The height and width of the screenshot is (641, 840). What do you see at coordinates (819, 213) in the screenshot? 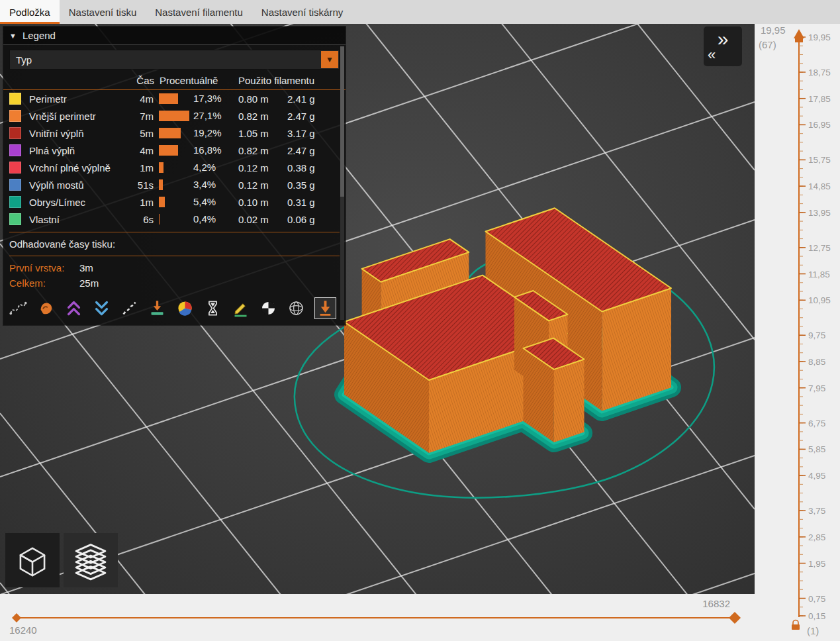
I see `svg-text: 13,95` at bounding box center [819, 213].